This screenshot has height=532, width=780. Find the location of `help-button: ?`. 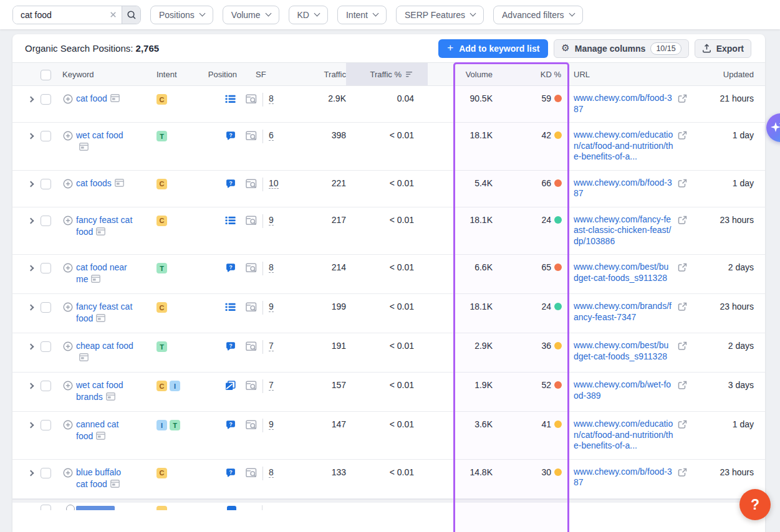

help-button: ? is located at coordinates (755, 505).